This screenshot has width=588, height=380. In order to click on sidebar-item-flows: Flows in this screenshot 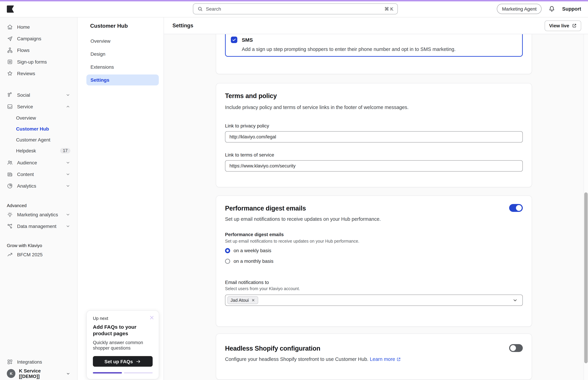, I will do `click(38, 50)`.